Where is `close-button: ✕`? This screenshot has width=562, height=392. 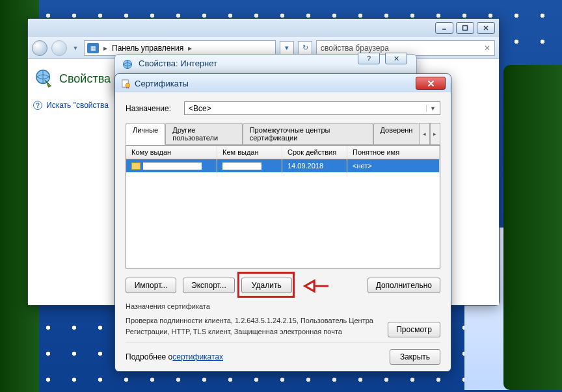
close-button: ✕ is located at coordinates (396, 59).